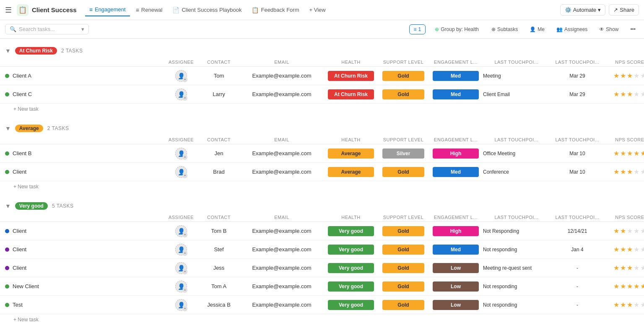  What do you see at coordinates (585, 10) in the screenshot?
I see `automate-label: Automate` at bounding box center [585, 10].